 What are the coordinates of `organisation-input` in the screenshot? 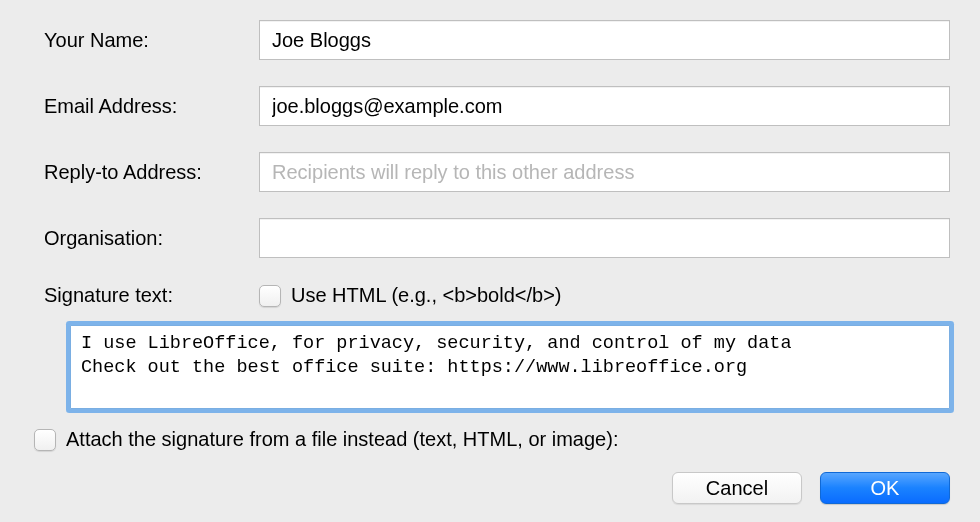 It's located at (604, 238).